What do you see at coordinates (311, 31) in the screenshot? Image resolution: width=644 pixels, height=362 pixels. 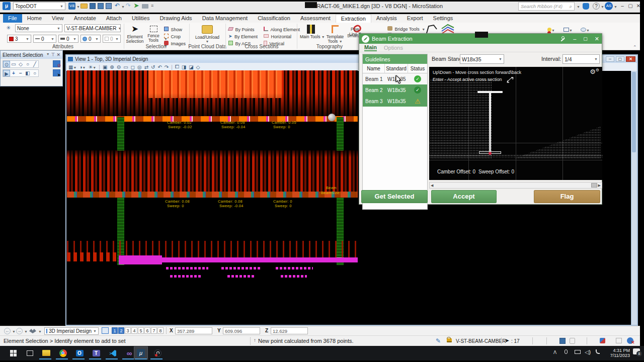 I see `main-tools-button: Main Tools ▼` at bounding box center [311, 31].